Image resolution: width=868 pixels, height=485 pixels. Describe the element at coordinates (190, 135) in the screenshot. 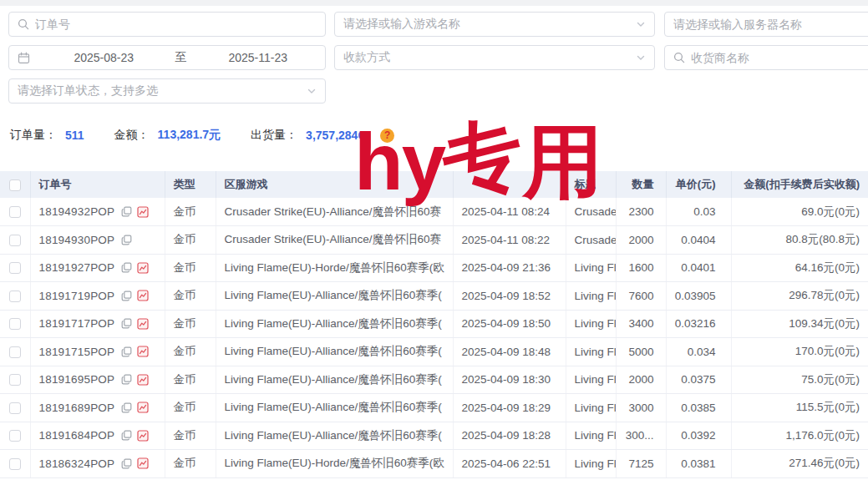

I see `amount-value: 113,281.7元` at that location.